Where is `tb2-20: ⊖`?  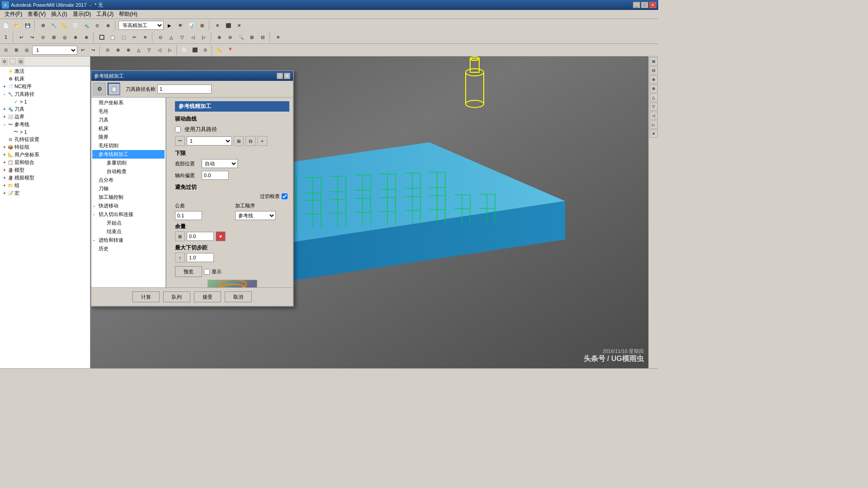 tb2-20: ⊖ is located at coordinates (230, 37).